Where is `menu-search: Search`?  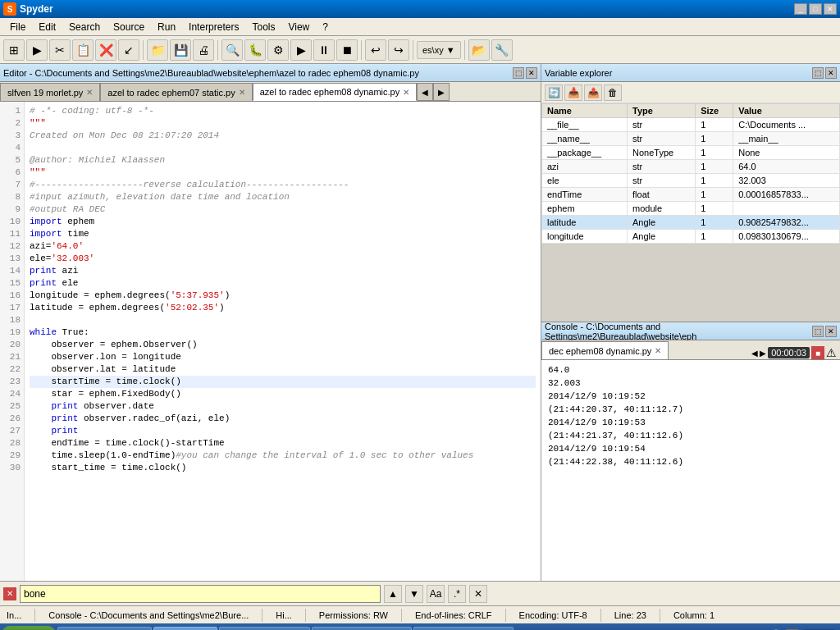 menu-search: Search is located at coordinates (84, 27).